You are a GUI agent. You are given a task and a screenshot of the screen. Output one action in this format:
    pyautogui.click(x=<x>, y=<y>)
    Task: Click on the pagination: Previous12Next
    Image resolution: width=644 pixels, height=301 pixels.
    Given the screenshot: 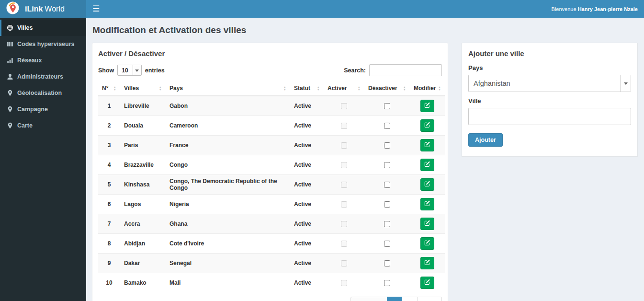 What is the action you would take?
    pyautogui.click(x=396, y=299)
    